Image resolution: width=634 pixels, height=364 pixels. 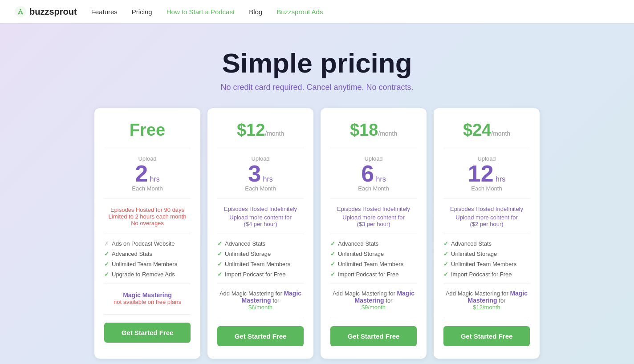 What do you see at coordinates (148, 216) in the screenshot?
I see `hosting-limited: Limited to 2 hours each month` at bounding box center [148, 216].